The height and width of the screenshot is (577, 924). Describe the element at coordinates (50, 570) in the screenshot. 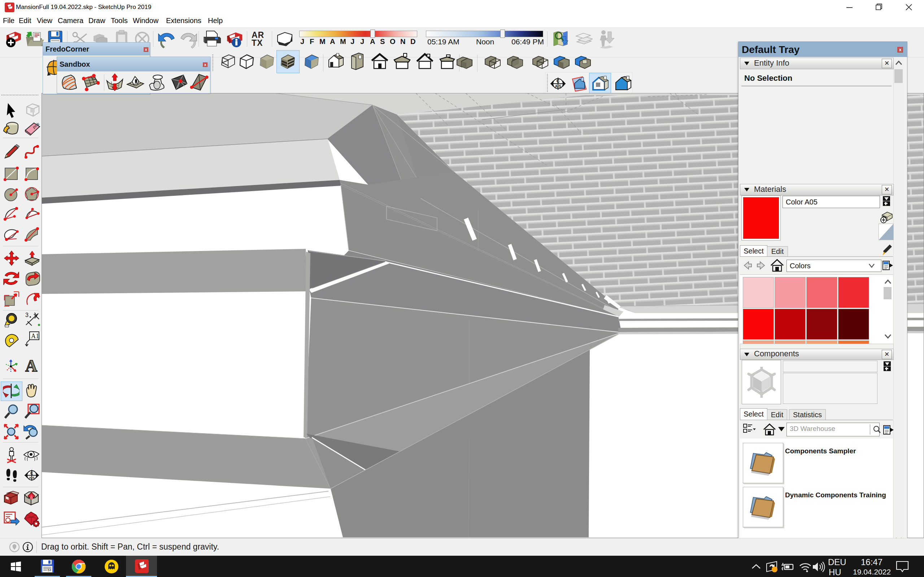

I see `svg-text: 64` at that location.